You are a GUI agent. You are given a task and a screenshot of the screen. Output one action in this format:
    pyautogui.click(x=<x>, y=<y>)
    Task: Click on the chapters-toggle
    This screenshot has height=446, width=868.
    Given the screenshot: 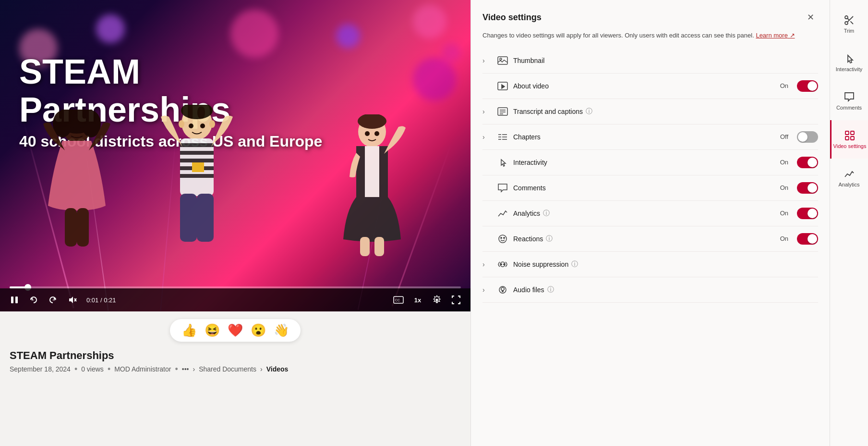 What is the action you would take?
    pyautogui.click(x=808, y=137)
    